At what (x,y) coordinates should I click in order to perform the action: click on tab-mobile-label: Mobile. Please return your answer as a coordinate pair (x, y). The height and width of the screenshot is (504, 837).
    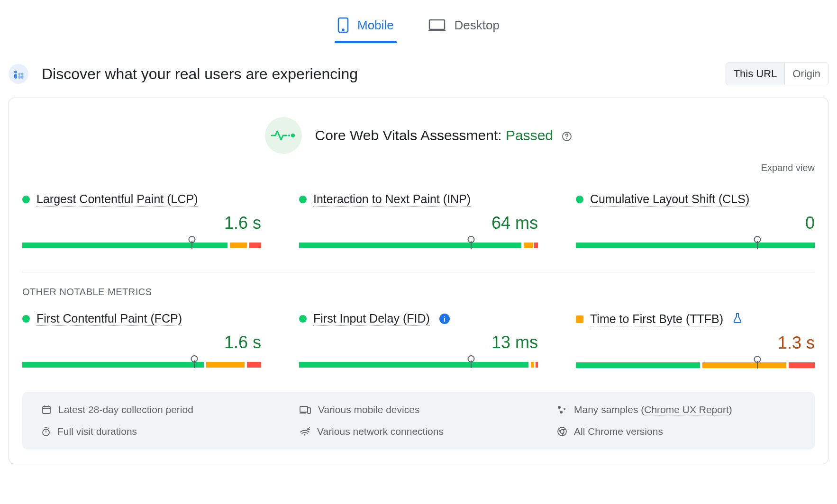
    Looking at the image, I should click on (375, 26).